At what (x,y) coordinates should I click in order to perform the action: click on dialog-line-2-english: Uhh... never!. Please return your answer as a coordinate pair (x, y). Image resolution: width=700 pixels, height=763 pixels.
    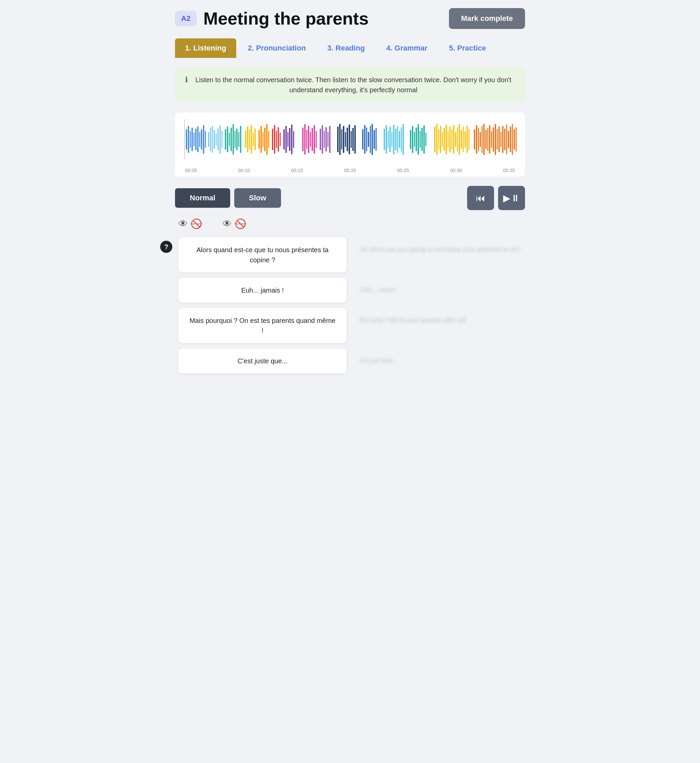
    Looking at the image, I should click on (441, 290).